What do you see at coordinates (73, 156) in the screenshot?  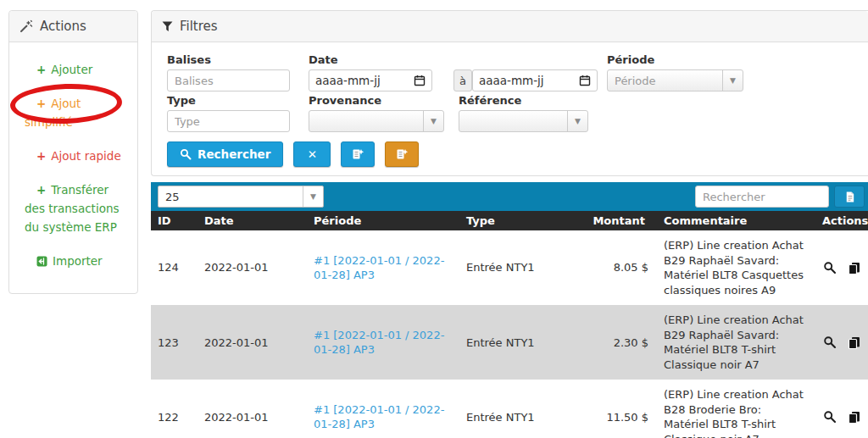 I see `actions-list: +Ajouter +Ajout simplifié +Ajout rapide …` at bounding box center [73, 156].